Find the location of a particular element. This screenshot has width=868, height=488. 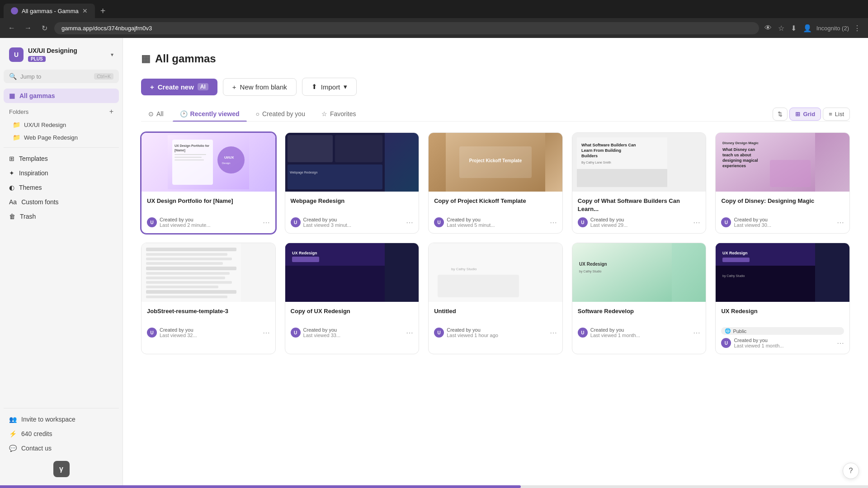

sidebar-item-all-gammas: ▦ All gammas is located at coordinates (61, 96).